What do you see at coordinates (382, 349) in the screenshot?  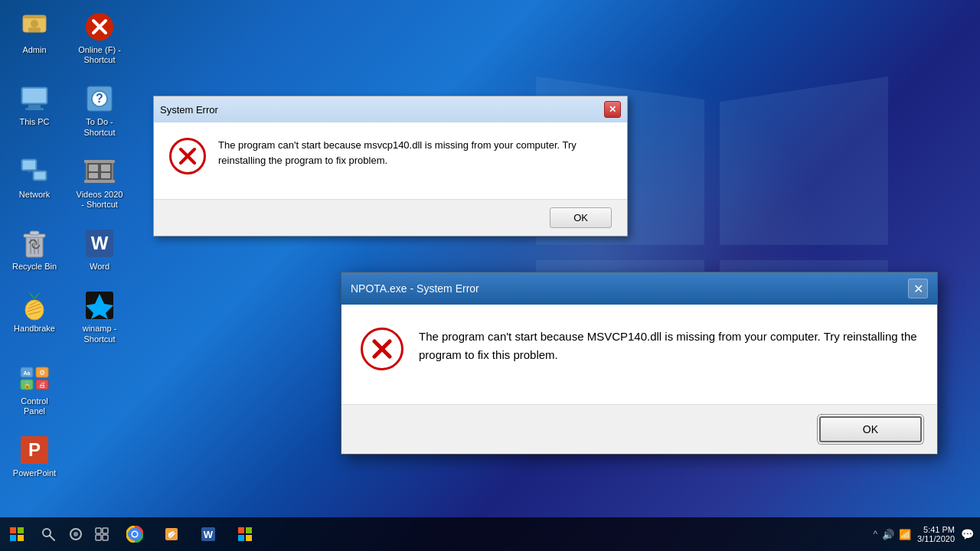 I see `dialog2-error-icon` at bounding box center [382, 349].